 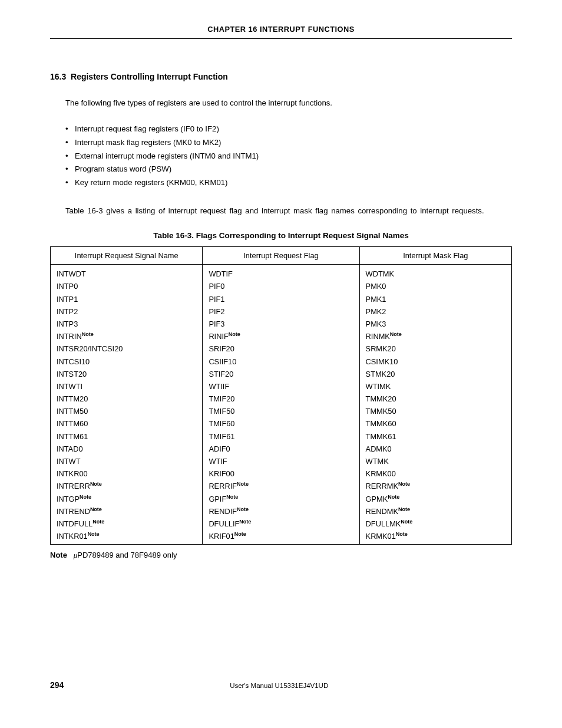 I want to click on col-header-signal: Interrupt Request Signal Name, so click(x=127, y=256).